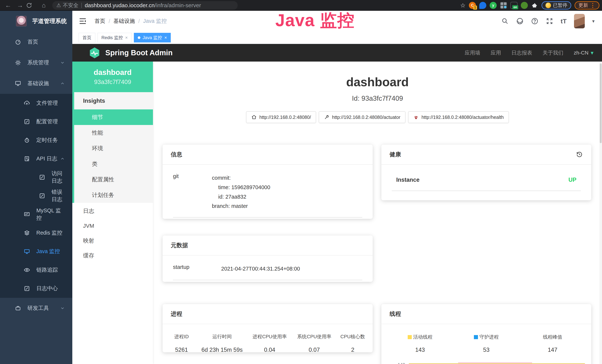 The image size is (602, 364). I want to click on daemon-threads-legend-swatch, so click(476, 337).